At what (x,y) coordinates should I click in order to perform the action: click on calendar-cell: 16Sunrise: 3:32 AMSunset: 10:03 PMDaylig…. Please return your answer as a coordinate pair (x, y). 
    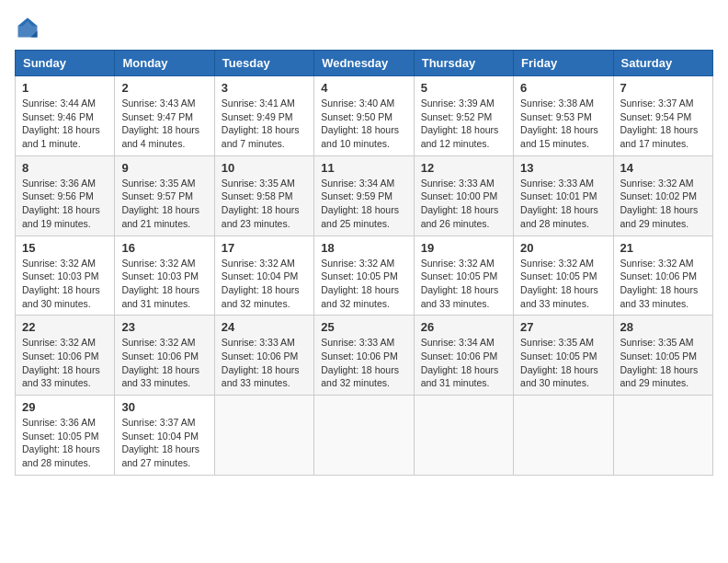
    Looking at the image, I should click on (165, 276).